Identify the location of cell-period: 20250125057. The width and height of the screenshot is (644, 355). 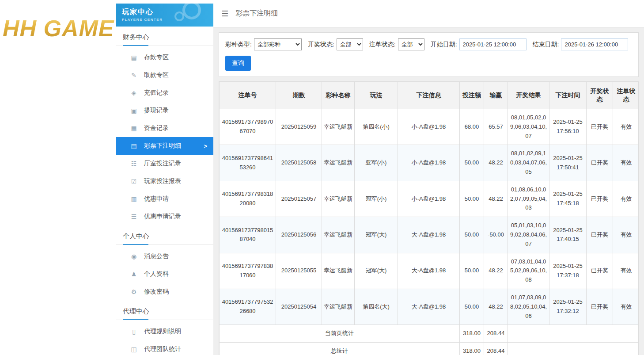
(299, 199).